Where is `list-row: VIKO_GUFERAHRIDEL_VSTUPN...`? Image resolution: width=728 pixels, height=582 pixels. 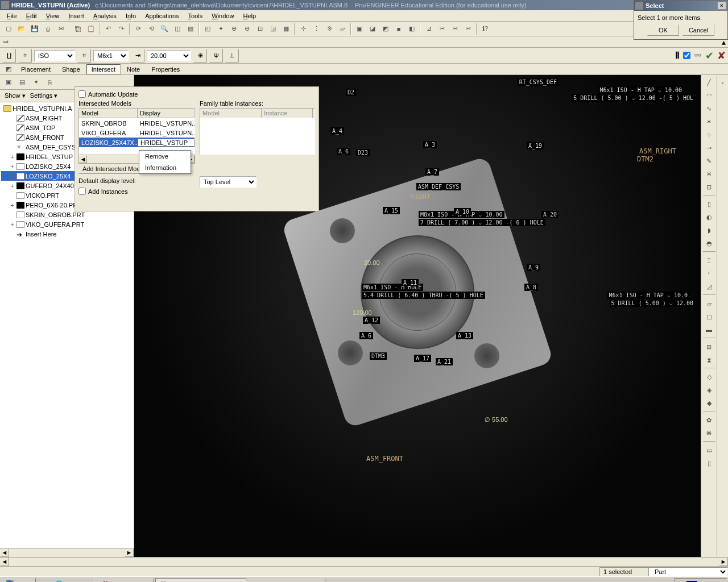 list-row: VIKO_GUFERAHRIDEL_VSTUPN... is located at coordinates (136, 133).